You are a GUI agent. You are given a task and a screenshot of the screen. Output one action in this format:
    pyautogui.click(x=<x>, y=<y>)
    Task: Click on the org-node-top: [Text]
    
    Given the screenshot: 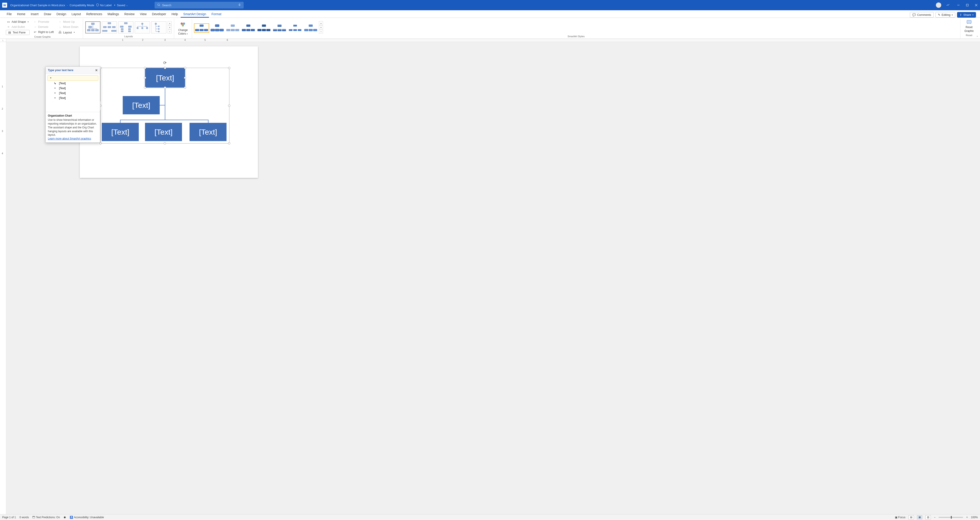 What is the action you would take?
    pyautogui.click(x=165, y=78)
    